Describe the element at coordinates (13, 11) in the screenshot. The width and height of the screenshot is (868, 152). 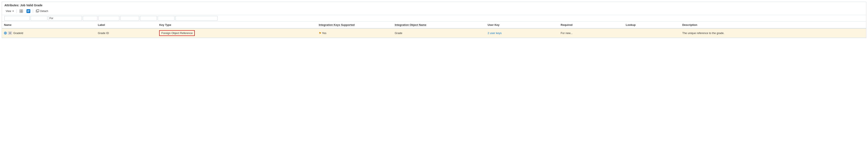
I see `view-dropdown-arrow: ▼` at that location.